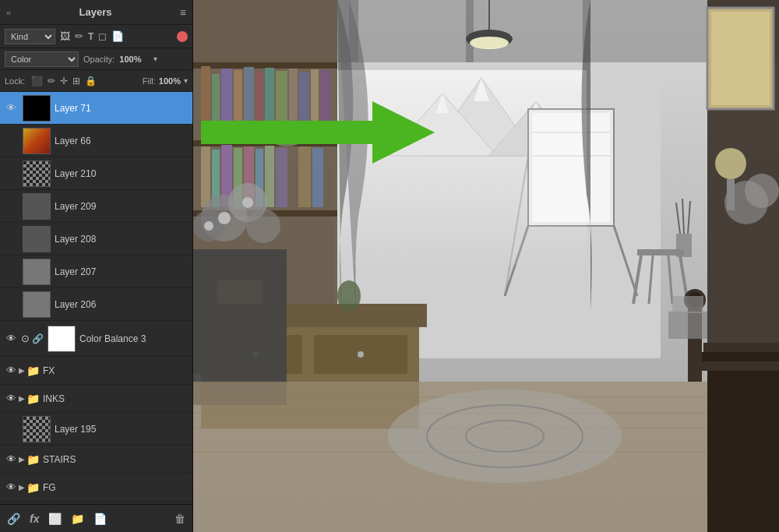  Describe the element at coordinates (97, 239) in the screenshot. I see `layer-item: Layer 208` at that location.